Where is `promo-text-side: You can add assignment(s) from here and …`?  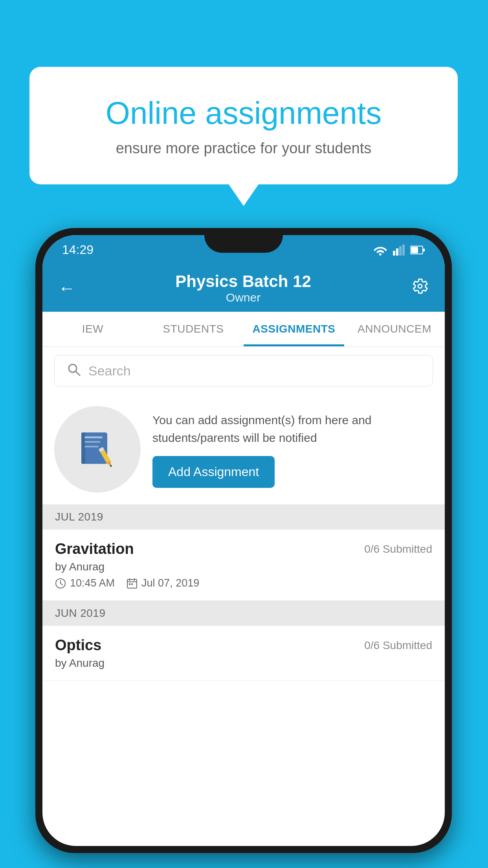
promo-text-side: You can add assignment(s) from here and … is located at coordinates (293, 450).